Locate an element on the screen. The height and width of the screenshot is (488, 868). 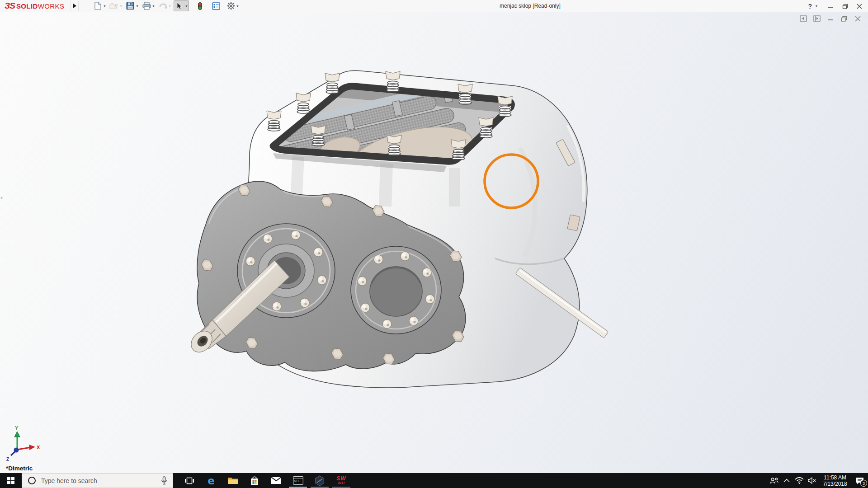
task-view-icon is located at coordinates (189, 481).